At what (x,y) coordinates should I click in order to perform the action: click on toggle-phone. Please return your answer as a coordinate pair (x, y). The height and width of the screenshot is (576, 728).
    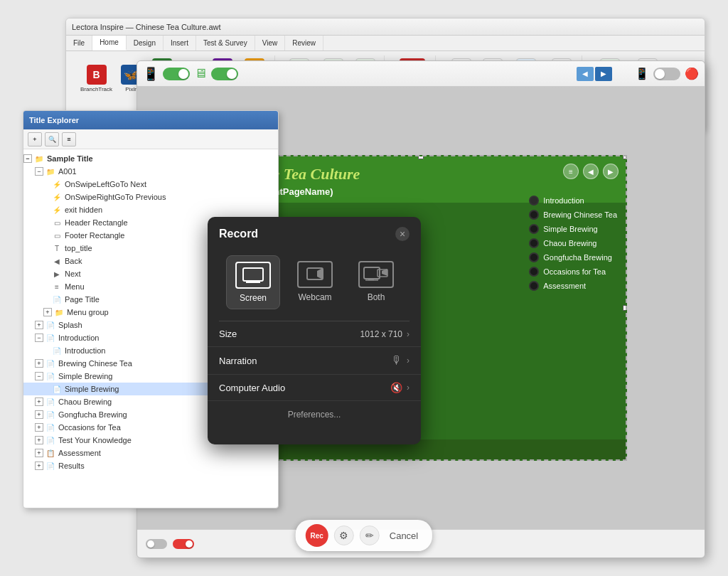
    Looking at the image, I should click on (667, 74).